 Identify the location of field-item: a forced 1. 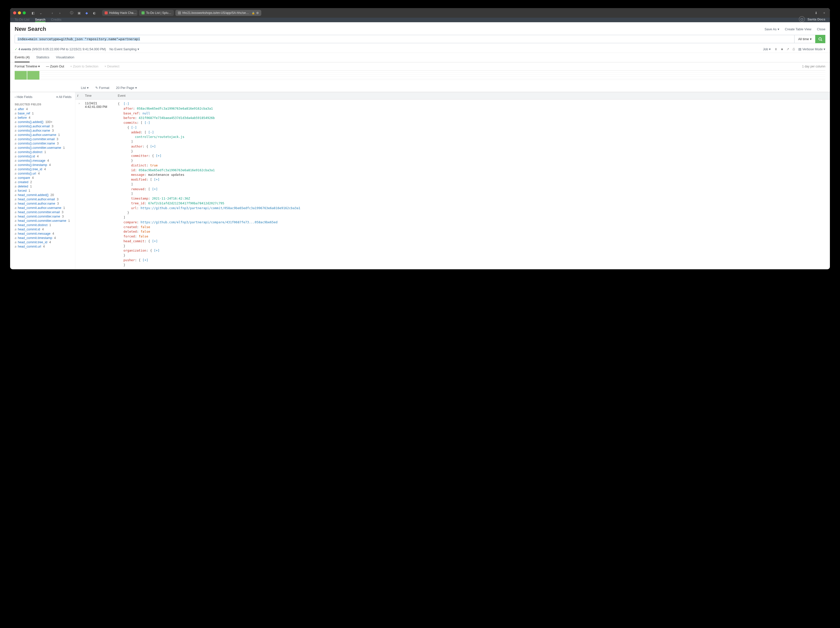
(43, 191).